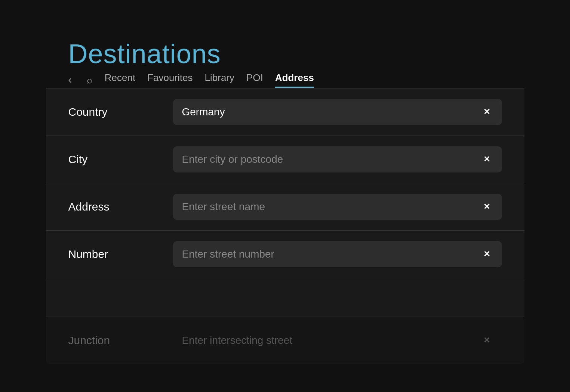 Image resolution: width=570 pixels, height=392 pixels. I want to click on city-label: City, so click(121, 159).